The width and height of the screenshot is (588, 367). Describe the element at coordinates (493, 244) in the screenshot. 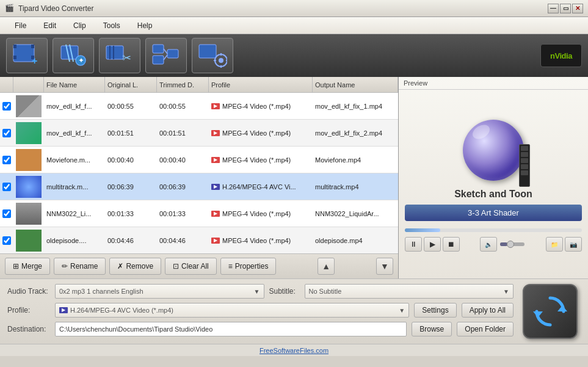

I see `preview-controls: ⏸ ▶ ⏹ 🔈 📁 📷` at that location.